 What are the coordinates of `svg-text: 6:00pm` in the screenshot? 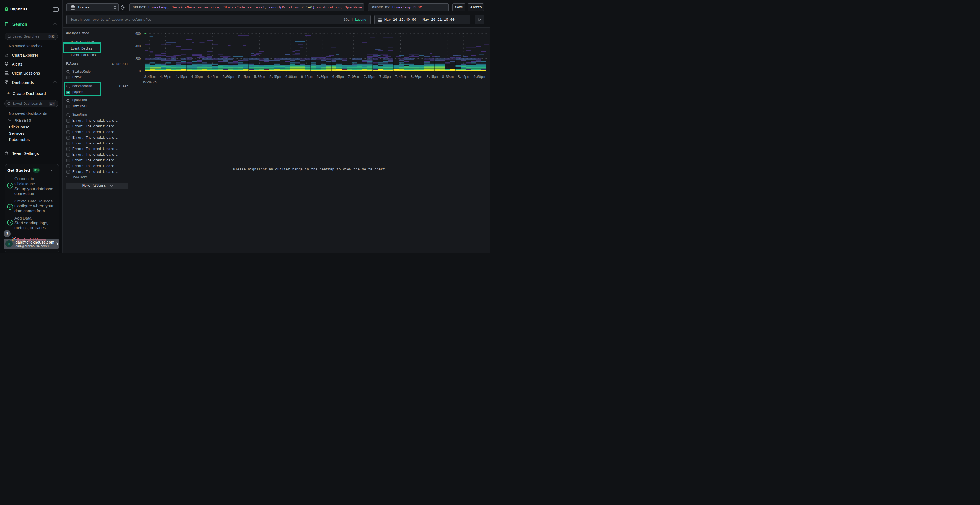 It's located at (291, 77).